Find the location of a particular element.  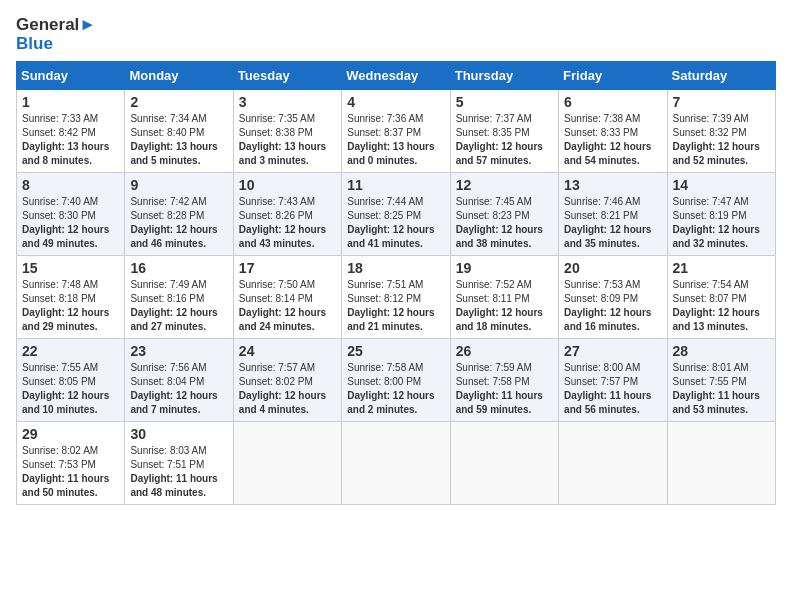

day-info: Sunrise: 7:46 AMSunset: 8:21 PMDaylight:… is located at coordinates (612, 223).